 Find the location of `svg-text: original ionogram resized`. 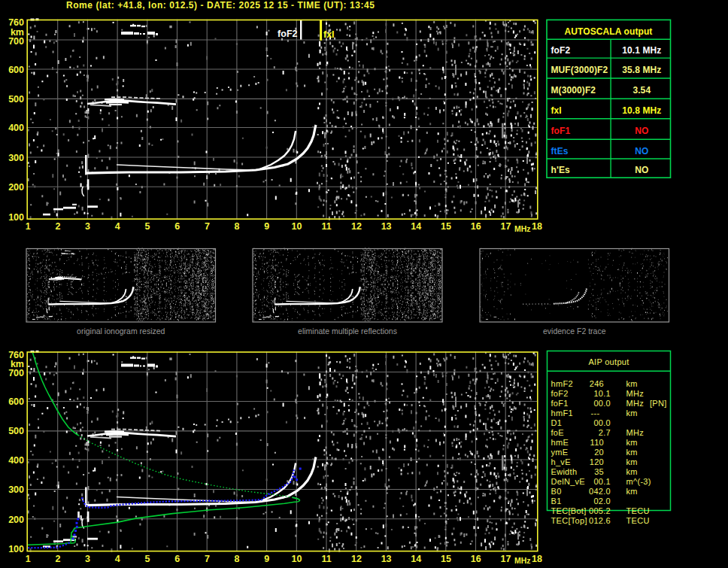

svg-text: original ionogram resized is located at coordinates (120, 331).